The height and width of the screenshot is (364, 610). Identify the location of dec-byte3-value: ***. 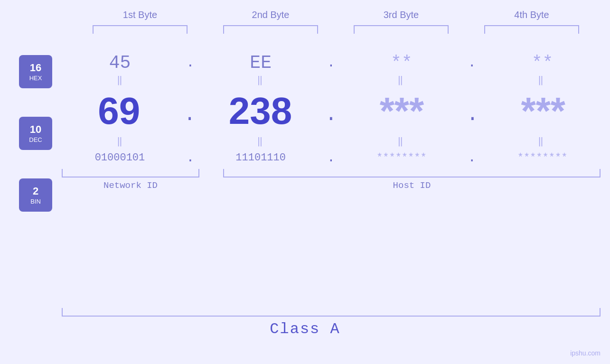
(402, 111).